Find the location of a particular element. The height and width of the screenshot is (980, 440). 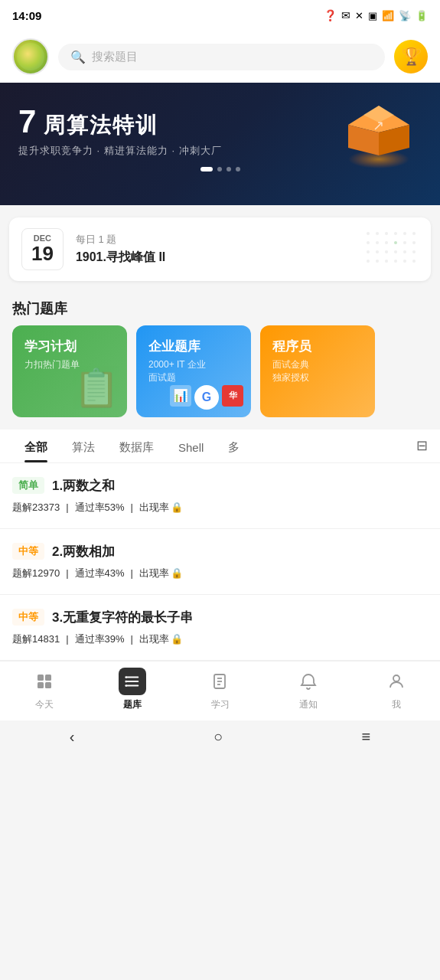

difficulty-badge: 简单 is located at coordinates (28, 485).